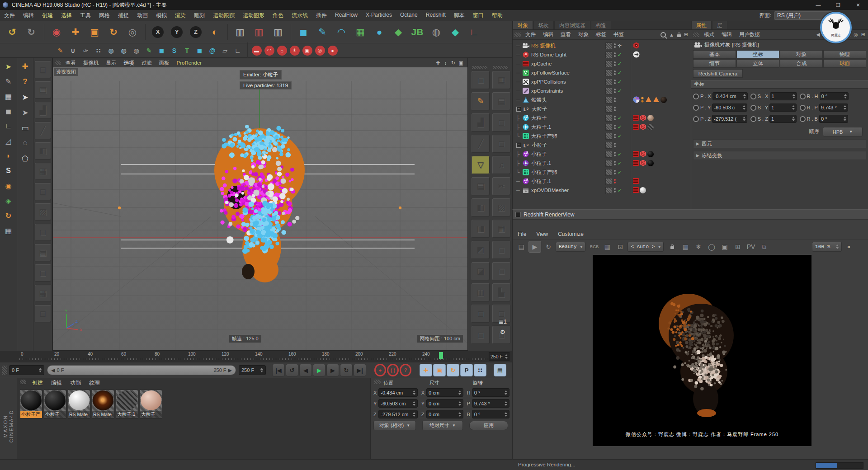 The height and width of the screenshot is (470, 868). I want to click on rgb-channel-select: RGB, so click(594, 247).